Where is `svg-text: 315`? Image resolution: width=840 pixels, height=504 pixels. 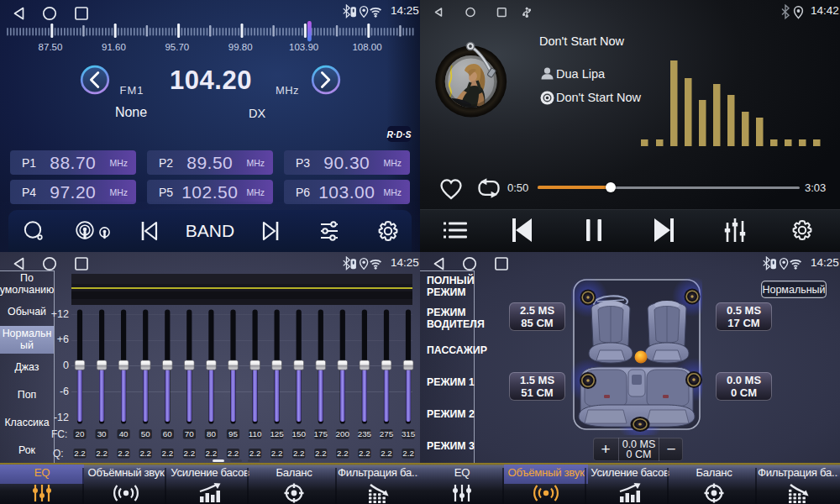
svg-text: 315 is located at coordinates (408, 433).